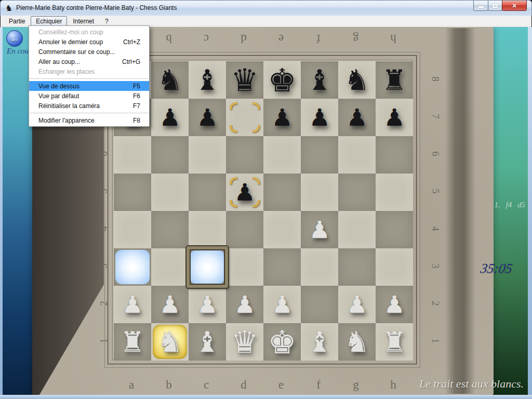  What do you see at coordinates (320, 342) in the screenshot?
I see `square-f1: ♝` at bounding box center [320, 342].